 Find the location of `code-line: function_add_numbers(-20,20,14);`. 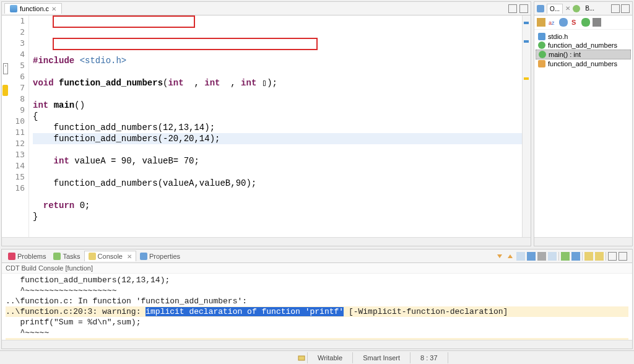

code-line: function_add_numbers(-20,20,14); is located at coordinates (277, 139).